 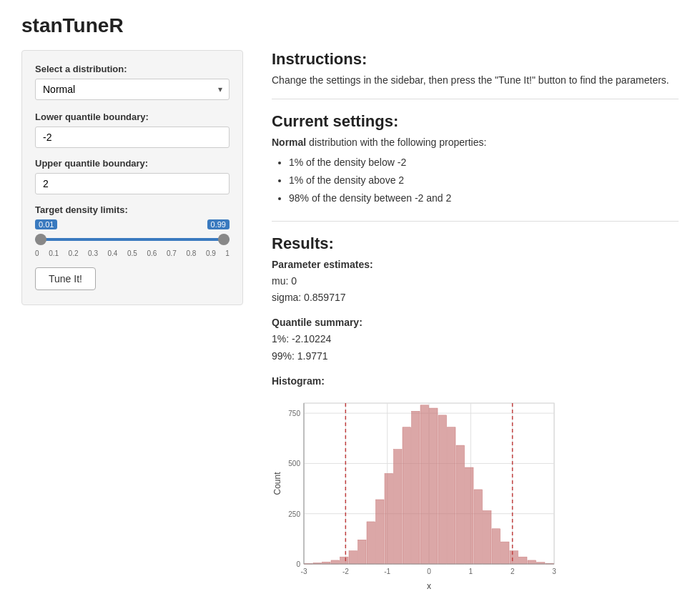 I want to click on tune-button: Tune It!, so click(x=66, y=279).